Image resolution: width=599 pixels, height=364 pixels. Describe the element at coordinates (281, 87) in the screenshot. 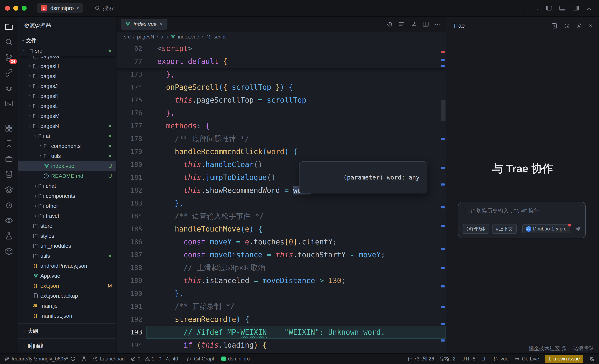

I see `code-line-174: 174 onPageScroll({ scrollTop }) {` at that location.